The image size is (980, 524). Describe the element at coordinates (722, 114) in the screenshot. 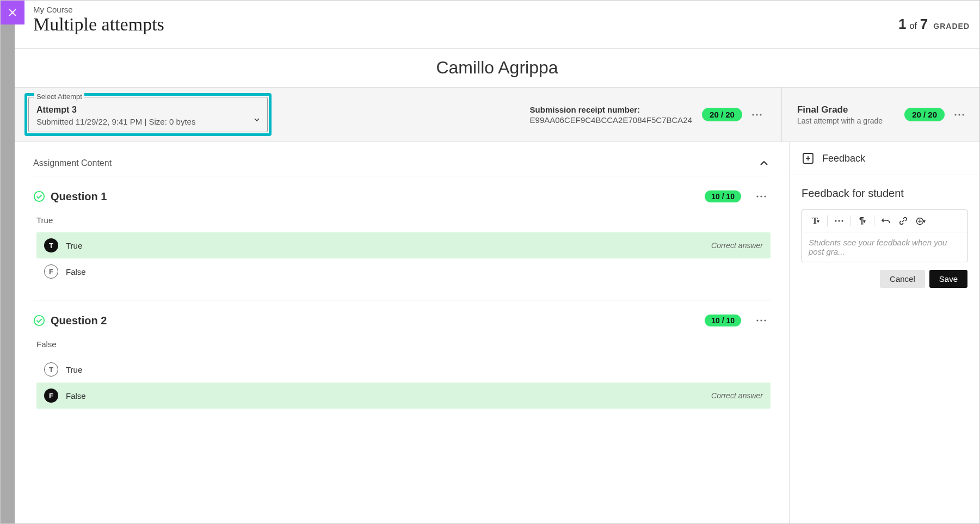

I see `attempt-grade-pill: 20 / 20` at that location.